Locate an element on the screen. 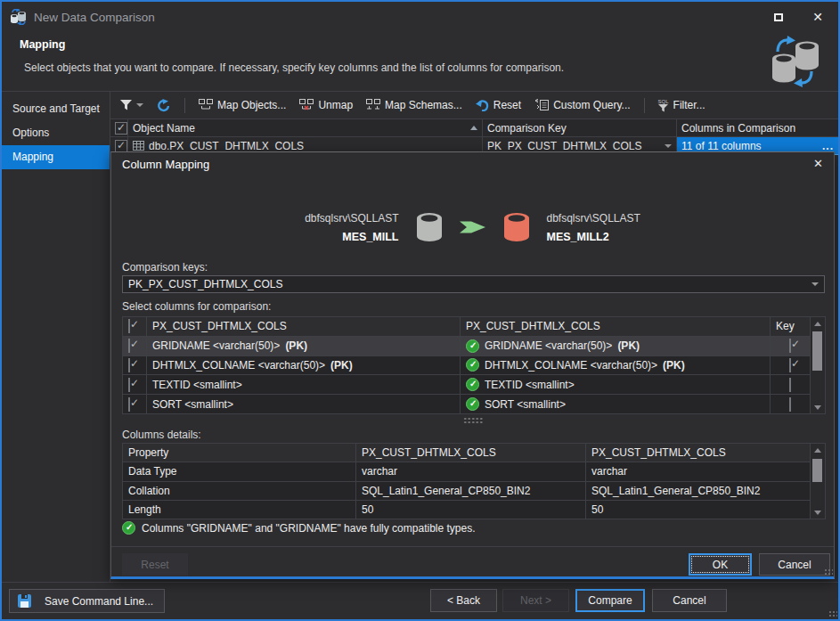 This screenshot has height=621, width=840. details-row-length: Length 50 50 is located at coordinates (467, 510).